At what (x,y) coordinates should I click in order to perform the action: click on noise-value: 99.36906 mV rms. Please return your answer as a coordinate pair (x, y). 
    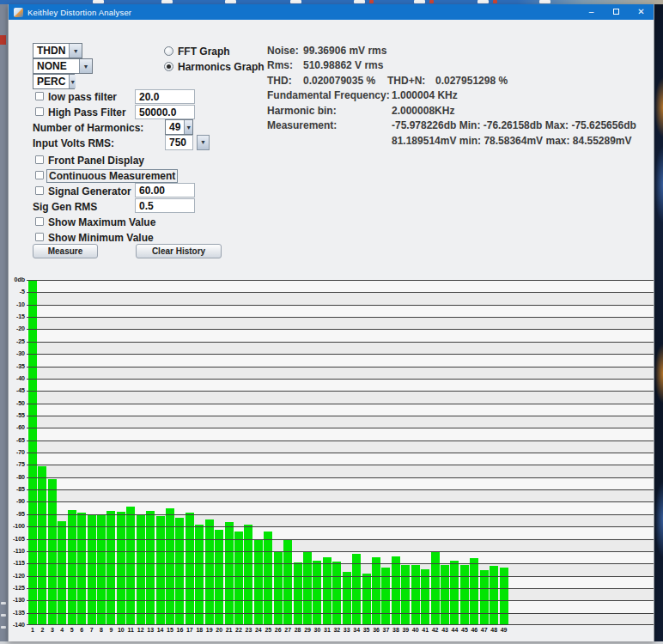
    Looking at the image, I should click on (345, 51).